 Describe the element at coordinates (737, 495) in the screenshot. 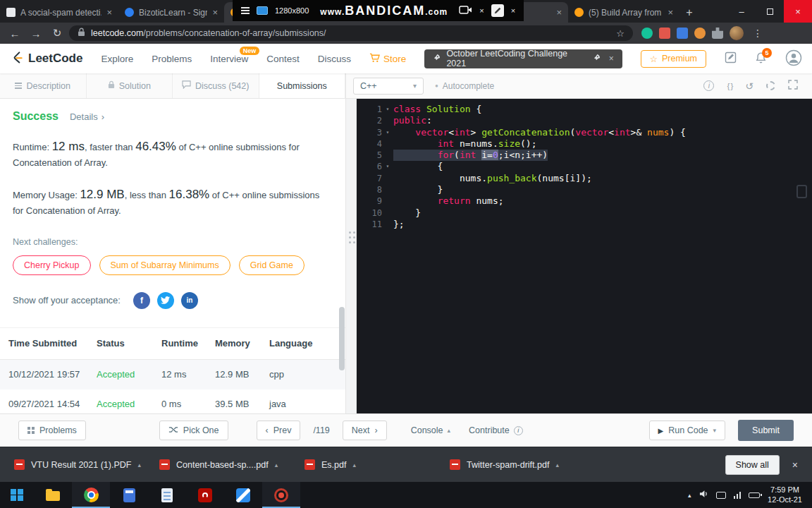

I see `signal-icon` at that location.